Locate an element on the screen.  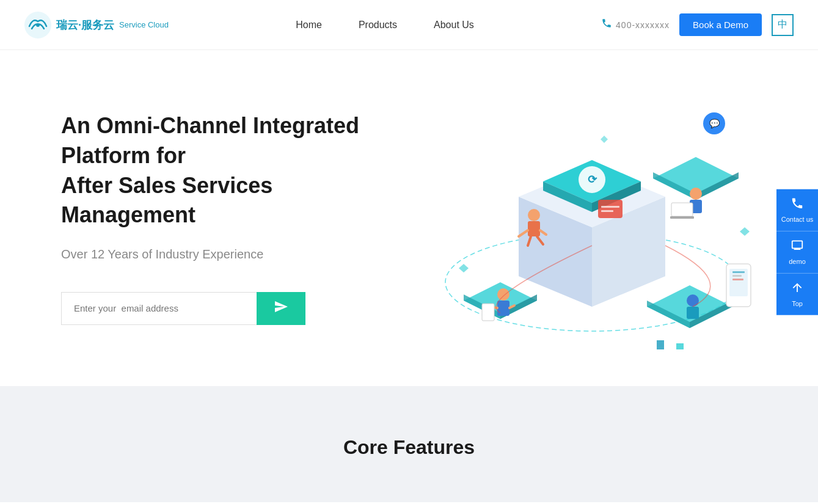
nav-links: Home Products About Us is located at coordinates (385, 25).